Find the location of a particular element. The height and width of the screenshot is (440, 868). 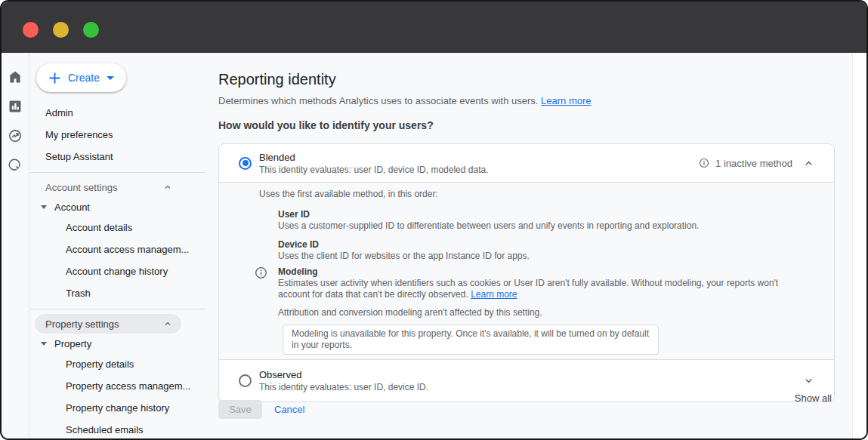

tree-parent-property: Property is located at coordinates (118, 343).